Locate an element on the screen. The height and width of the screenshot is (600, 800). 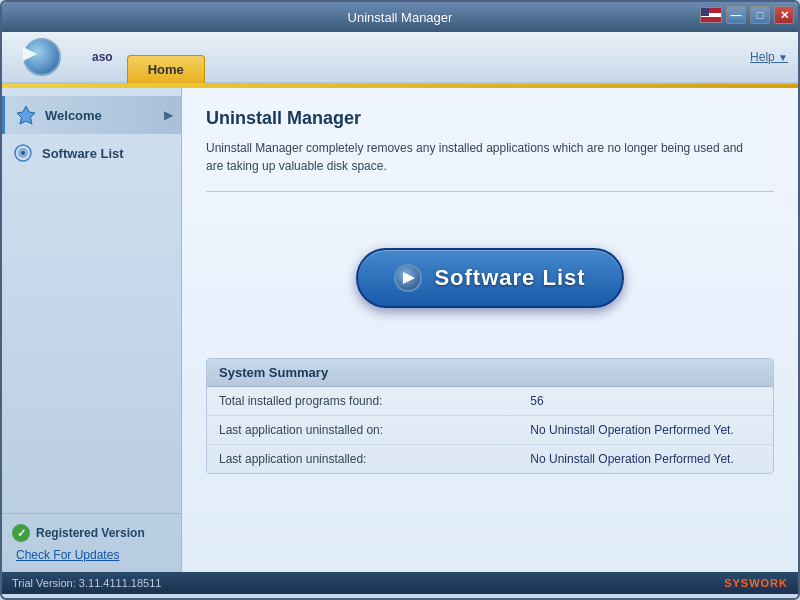
title-bar-controls: — □ ✕ is located at coordinates (747, 15).